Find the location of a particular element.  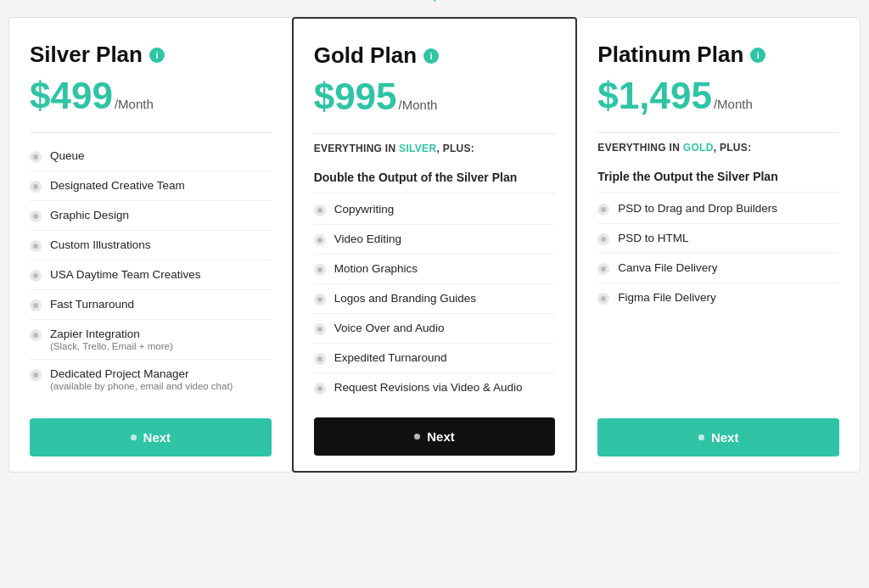

list-item: Voice Over and Audio is located at coordinates (434, 329).